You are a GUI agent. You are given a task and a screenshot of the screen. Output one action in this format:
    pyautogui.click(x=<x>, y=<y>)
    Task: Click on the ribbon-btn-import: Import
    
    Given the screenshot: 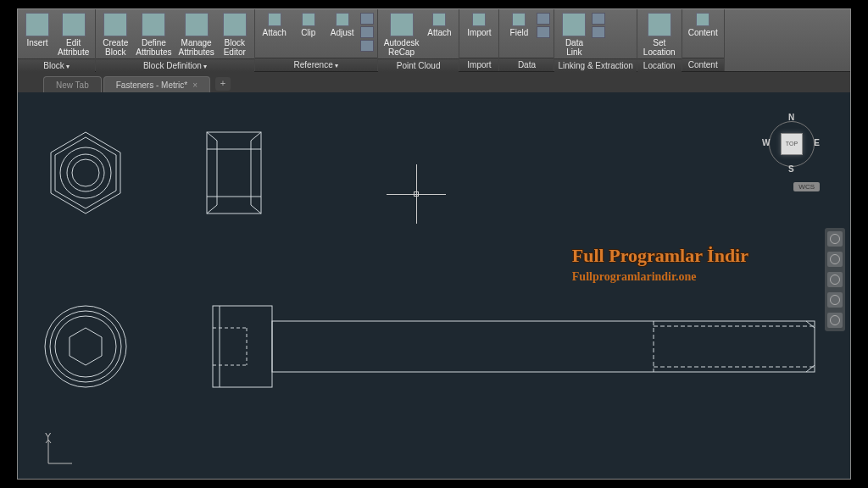 What is the action you would take?
    pyautogui.click(x=479, y=25)
    